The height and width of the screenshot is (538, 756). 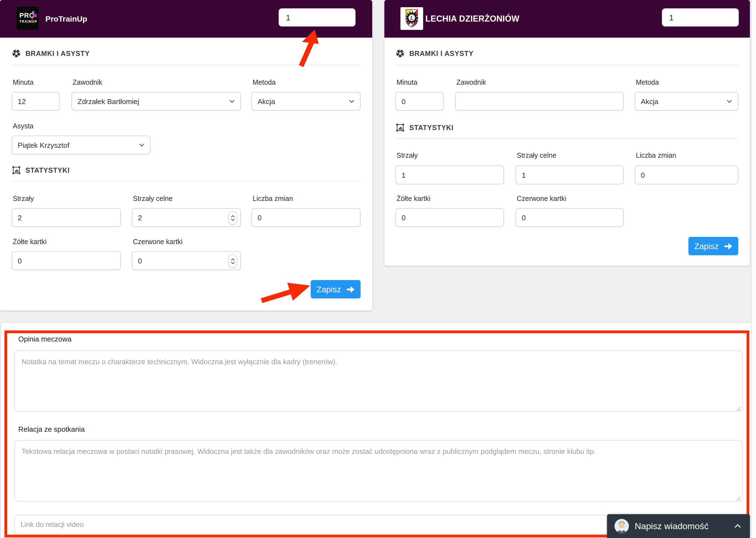 I want to click on left-zawodnik-value: Zdrzałek Bartłomiej, so click(x=108, y=101).